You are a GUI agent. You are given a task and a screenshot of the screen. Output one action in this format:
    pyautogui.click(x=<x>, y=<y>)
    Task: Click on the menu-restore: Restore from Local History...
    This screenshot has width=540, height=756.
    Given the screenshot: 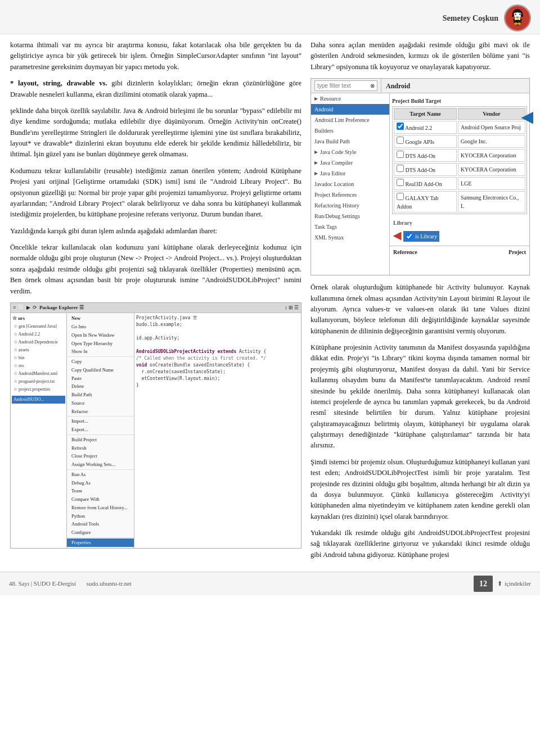 What is the action you would take?
    pyautogui.click(x=100, y=508)
    